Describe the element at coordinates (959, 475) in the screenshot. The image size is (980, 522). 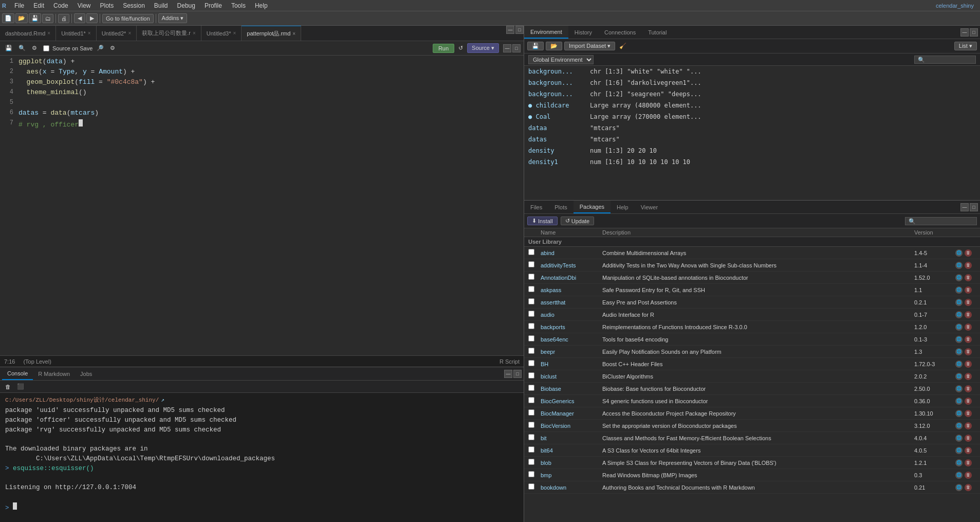
I see `pkg-web-bmp: 🌐` at that location.